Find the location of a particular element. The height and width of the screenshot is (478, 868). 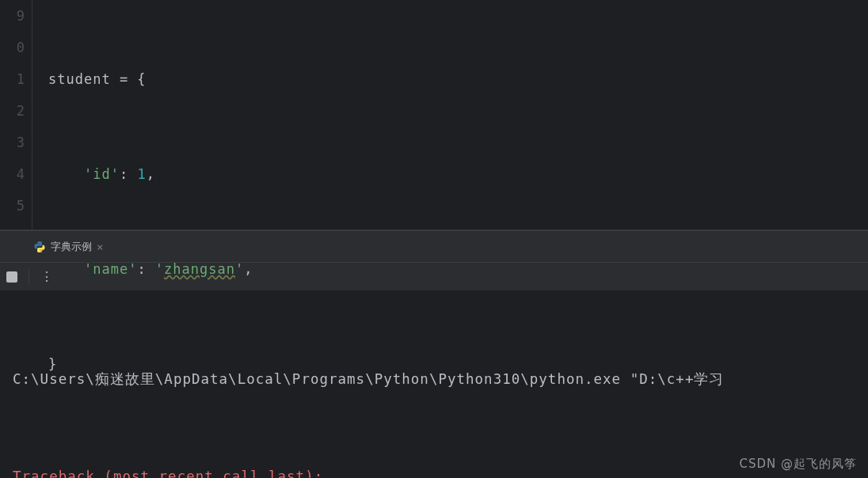

code-line: student = { is located at coordinates (458, 79).